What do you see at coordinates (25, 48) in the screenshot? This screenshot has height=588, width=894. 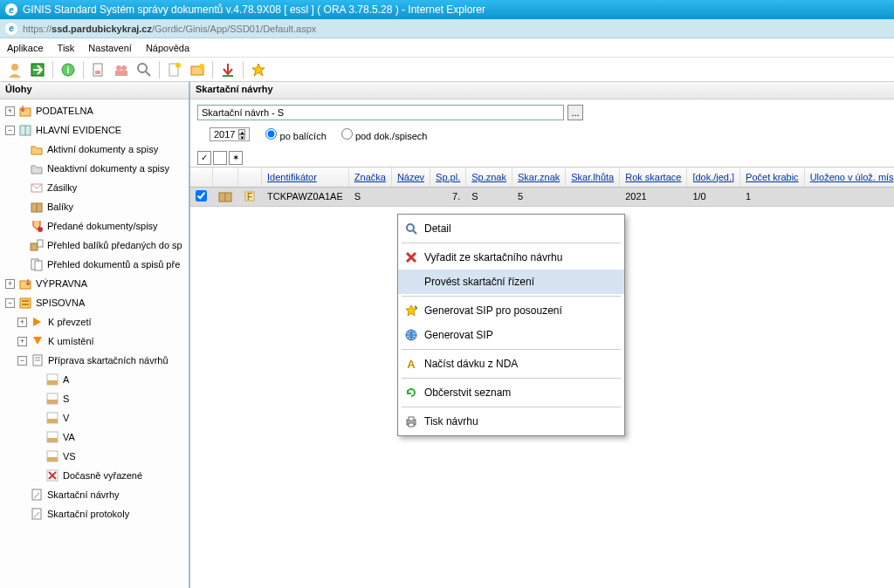 I see `menu-aplikace: Aplikace` at bounding box center [25, 48].